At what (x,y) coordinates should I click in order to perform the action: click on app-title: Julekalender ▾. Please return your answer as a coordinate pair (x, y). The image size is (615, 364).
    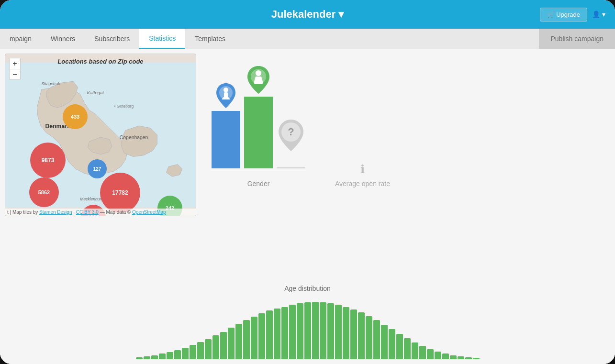
    Looking at the image, I should click on (308, 14).